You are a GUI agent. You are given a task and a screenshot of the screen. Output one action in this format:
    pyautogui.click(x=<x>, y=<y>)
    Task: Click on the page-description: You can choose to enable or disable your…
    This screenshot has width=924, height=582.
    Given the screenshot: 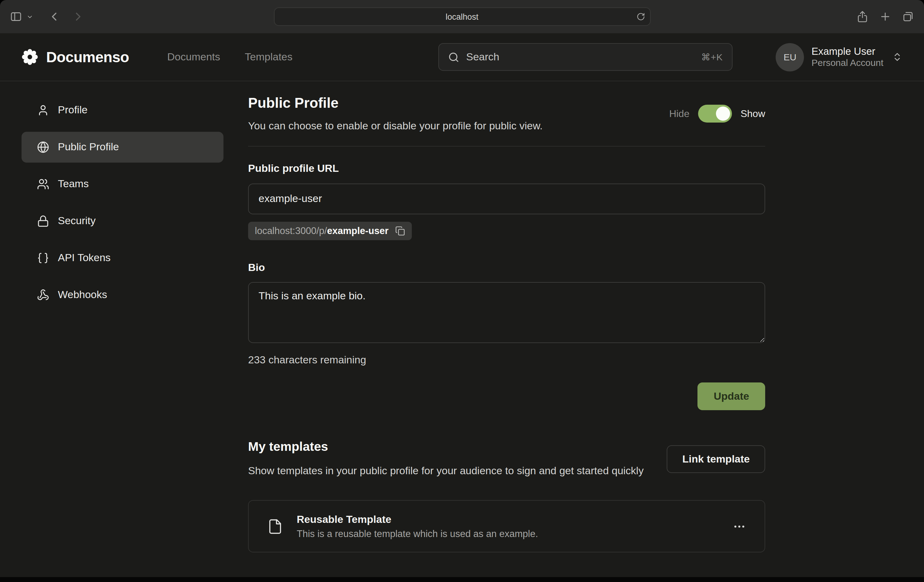 What is the action you would take?
    pyautogui.click(x=395, y=126)
    